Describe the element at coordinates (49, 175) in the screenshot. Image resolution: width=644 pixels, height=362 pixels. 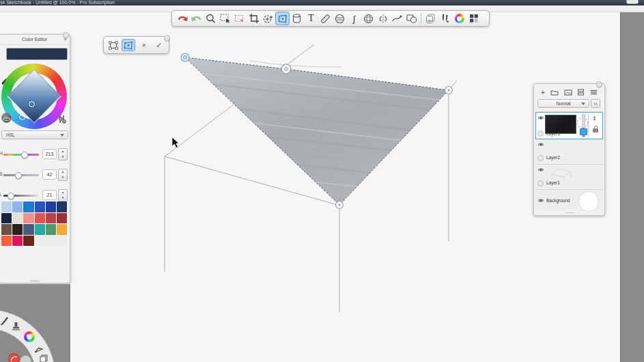
I see `saturation-value: 42` at that location.